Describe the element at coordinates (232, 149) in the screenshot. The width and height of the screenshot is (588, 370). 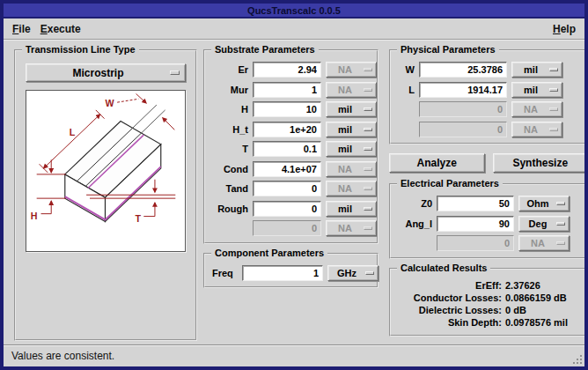
I see `t-label: T` at that location.